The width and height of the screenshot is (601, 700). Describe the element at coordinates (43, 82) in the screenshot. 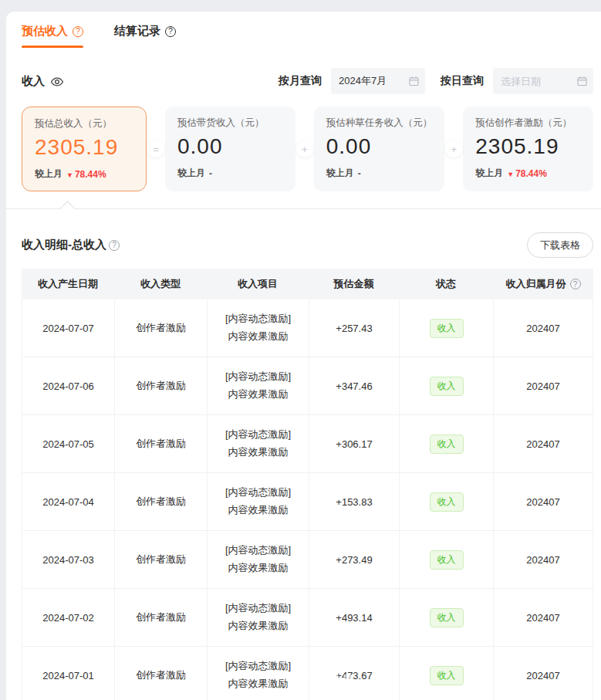

I see `income-section-label: 收入` at that location.